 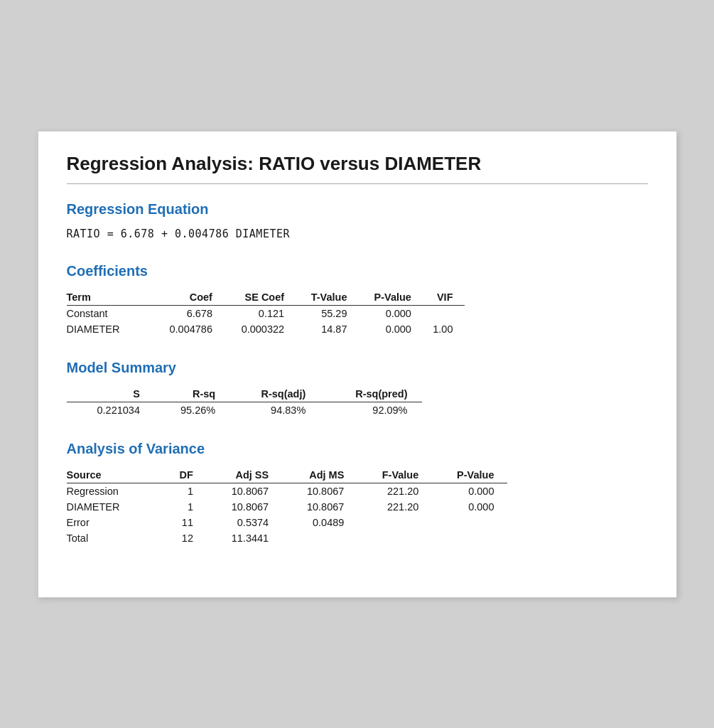 I want to click on table-row: Total 12 11.3441, so click(x=287, y=538).